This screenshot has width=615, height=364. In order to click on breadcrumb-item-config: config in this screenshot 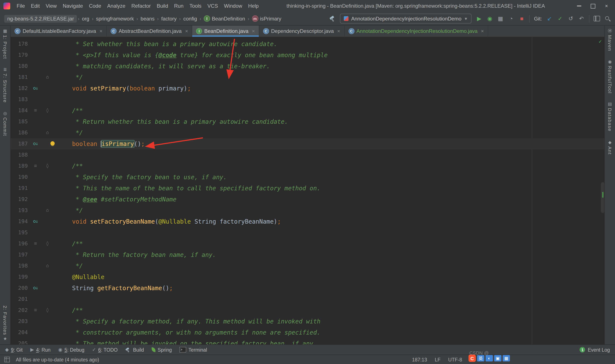, I will do `click(190, 19)`.